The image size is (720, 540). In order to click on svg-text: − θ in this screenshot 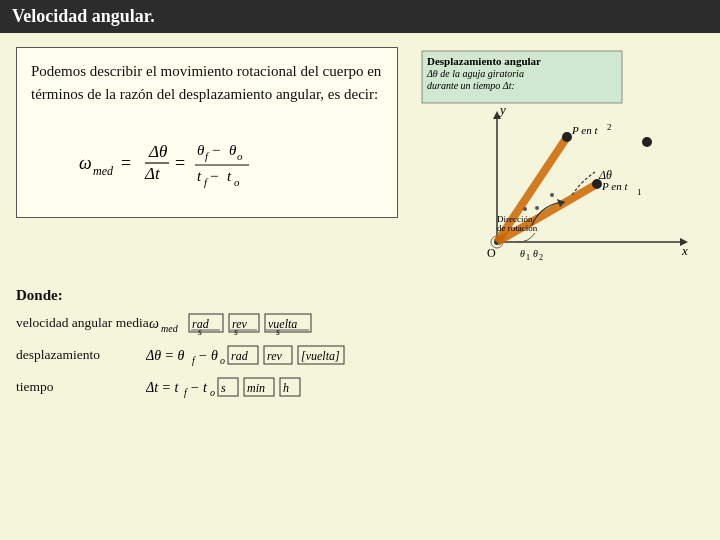, I will do `click(208, 356)`.